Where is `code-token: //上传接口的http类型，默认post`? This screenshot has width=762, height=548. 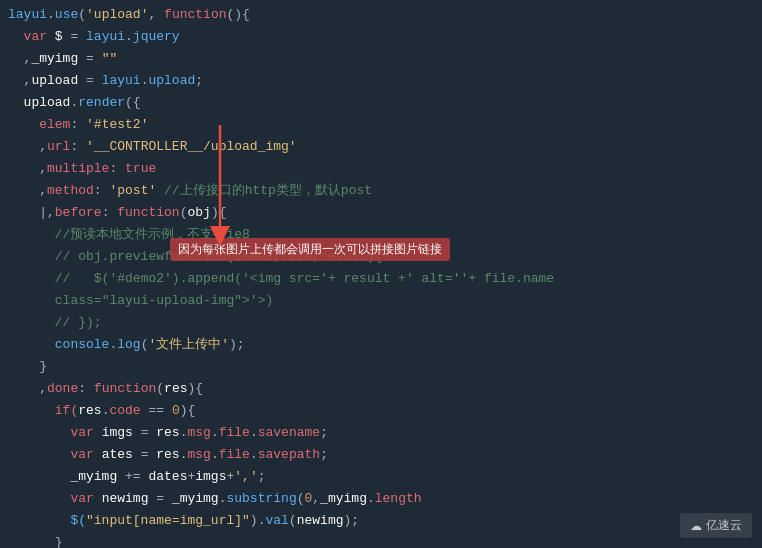 code-token: //上传接口的http类型，默认post is located at coordinates (264, 191).